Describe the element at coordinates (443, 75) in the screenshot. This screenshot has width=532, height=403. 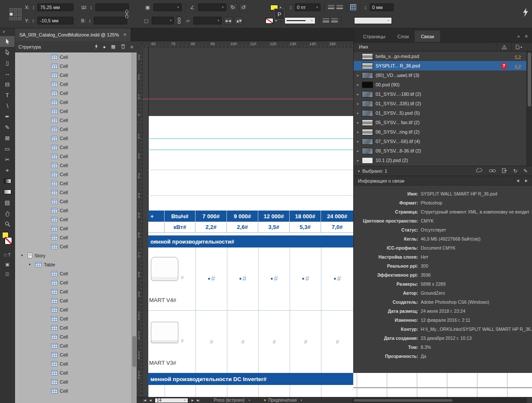
I see `link-row: ▸(80)_VD...шки).tif (3)` at that location.